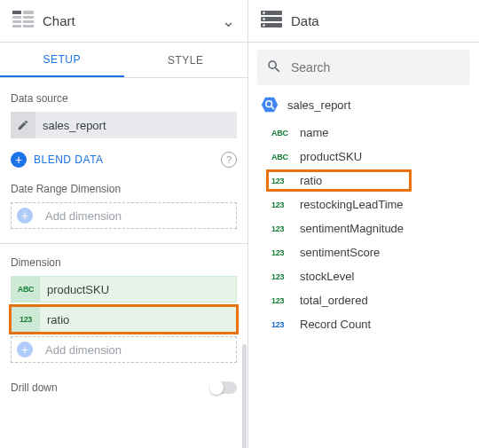  Describe the element at coordinates (364, 106) in the screenshot. I see `data-source-header: sales_report` at that location.